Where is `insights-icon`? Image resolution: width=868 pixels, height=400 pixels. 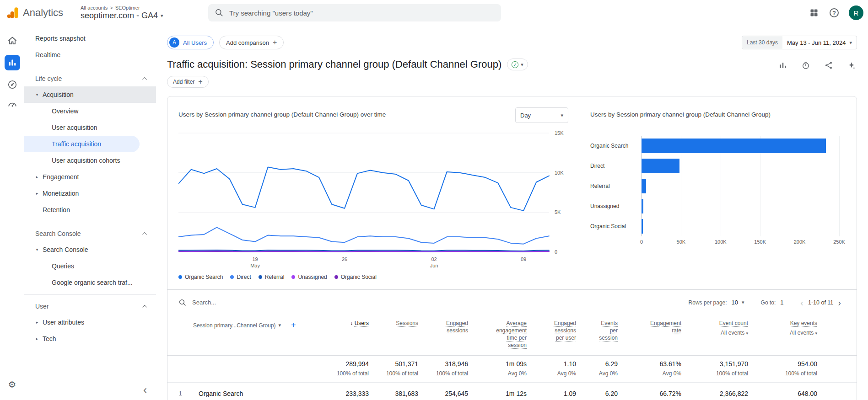 insights-icon is located at coordinates (852, 65).